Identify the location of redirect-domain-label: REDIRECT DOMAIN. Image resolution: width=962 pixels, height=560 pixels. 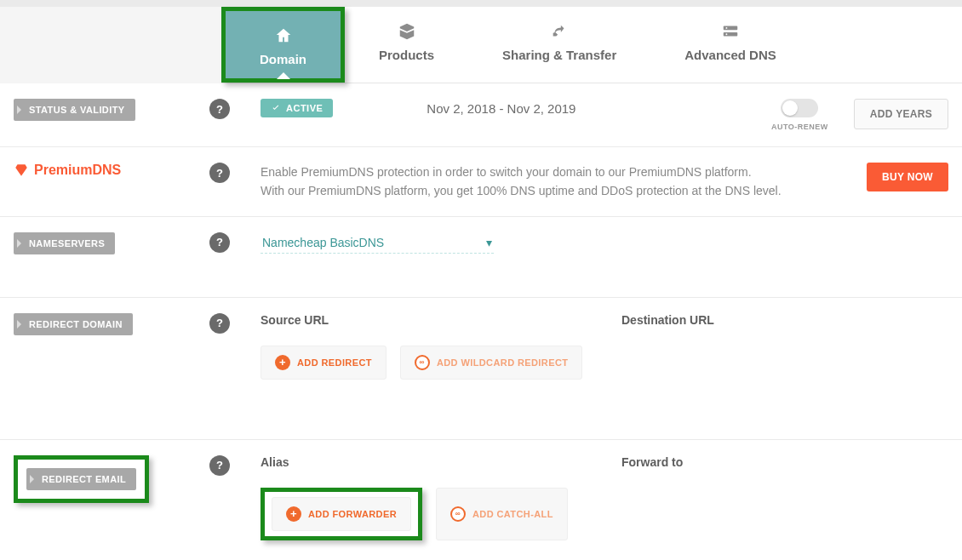
(73, 324).